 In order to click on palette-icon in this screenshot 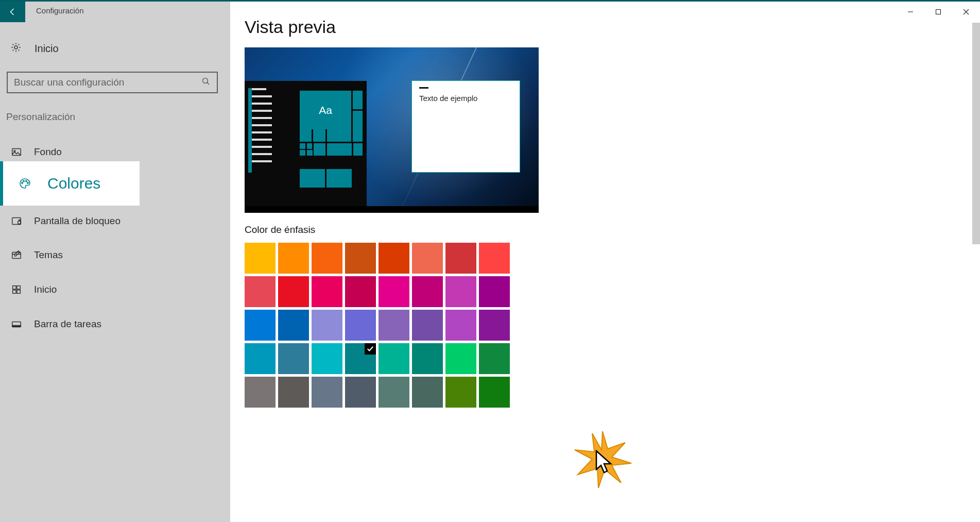, I will do `click(25, 183)`.